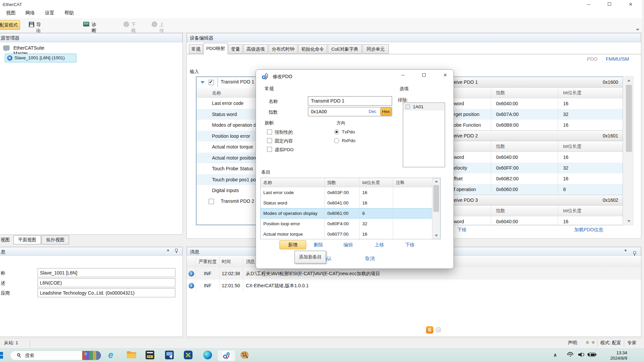 The width and height of the screenshot is (644, 362). I want to click on tab-pdo-mapping: PDO映射, so click(216, 49).